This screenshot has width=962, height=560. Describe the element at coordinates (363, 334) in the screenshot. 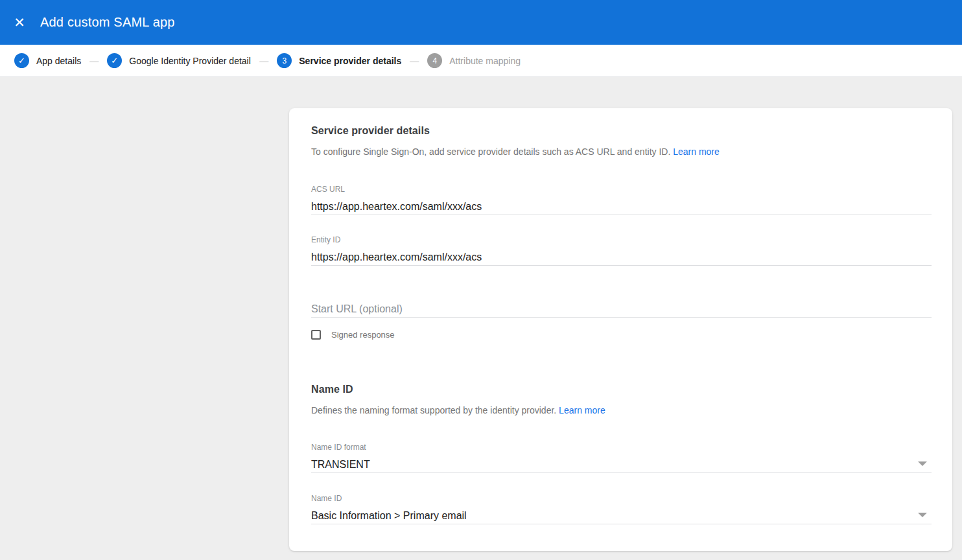

I see `signed-response-label: Signed response` at that location.